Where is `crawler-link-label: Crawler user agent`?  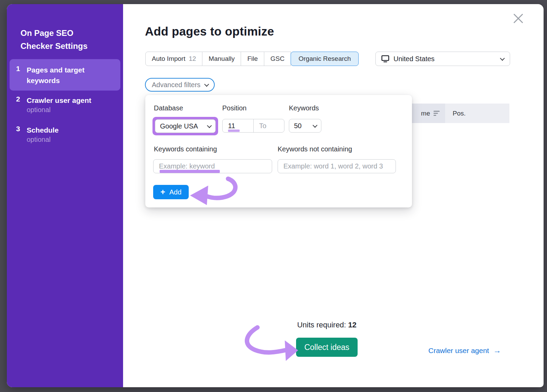 crawler-link-label: Crawler user agent is located at coordinates (459, 351).